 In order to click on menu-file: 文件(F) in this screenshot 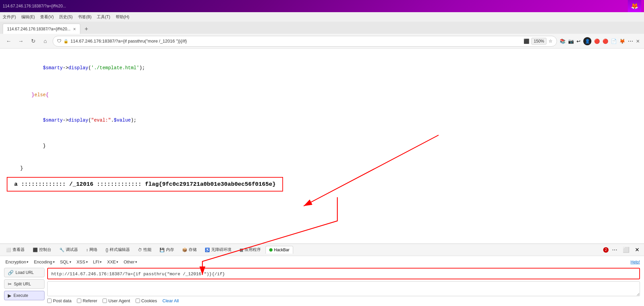, I will do `click(9, 17)`.